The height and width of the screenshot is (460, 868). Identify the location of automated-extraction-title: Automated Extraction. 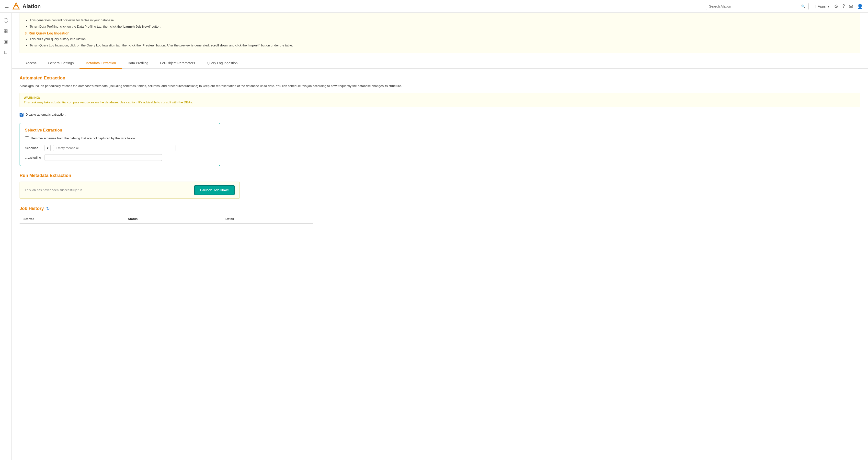
(440, 78).